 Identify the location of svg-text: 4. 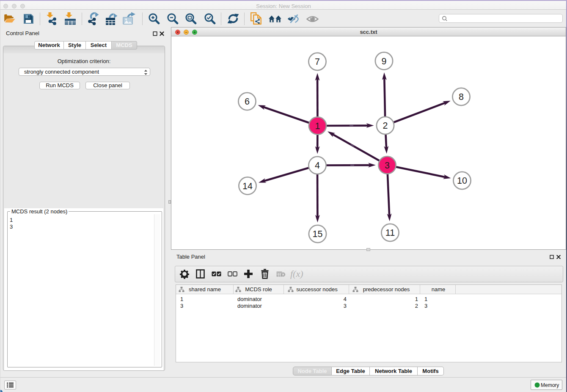
(317, 166).